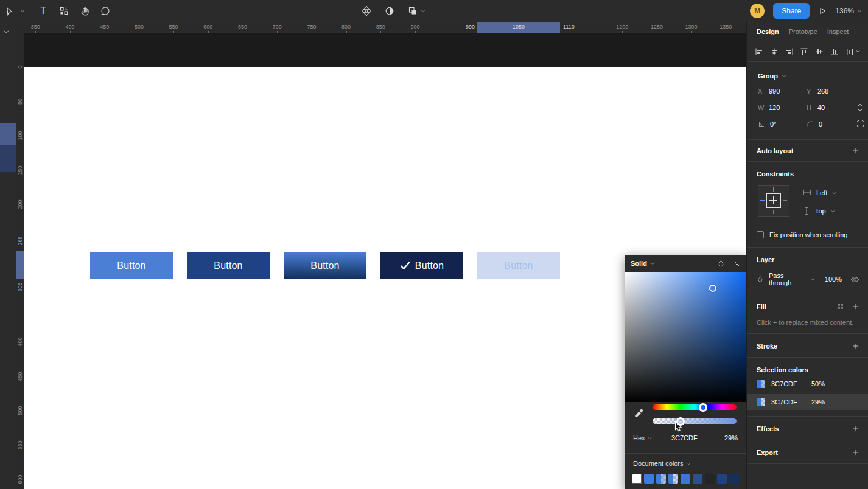 The height and width of the screenshot is (489, 868). What do you see at coordinates (685, 479) in the screenshot?
I see `document-colors-swatches` at bounding box center [685, 479].